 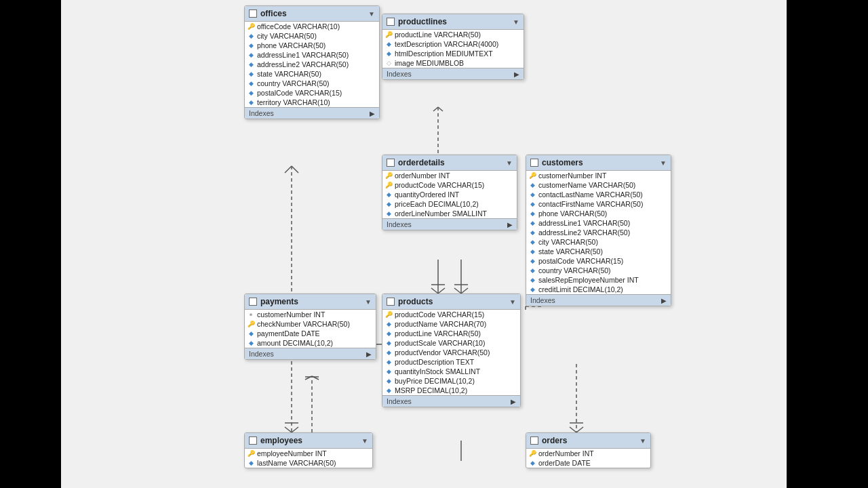 What do you see at coordinates (450, 192) in the screenshot?
I see `table-orderdetails: orderdetails ▼ 🔑 orderNumber INT 🔑 produ…` at bounding box center [450, 192].